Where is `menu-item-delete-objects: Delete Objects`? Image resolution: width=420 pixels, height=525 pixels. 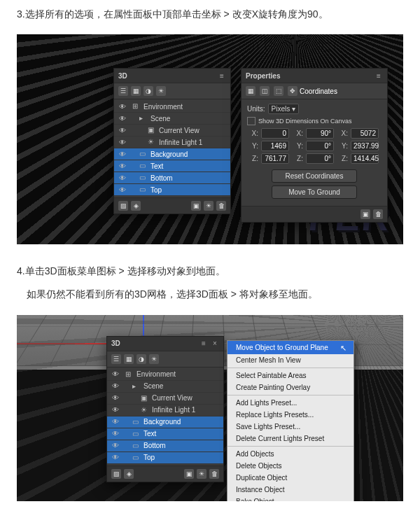 menu-item-delete-objects: Delete Objects is located at coordinates (290, 466).